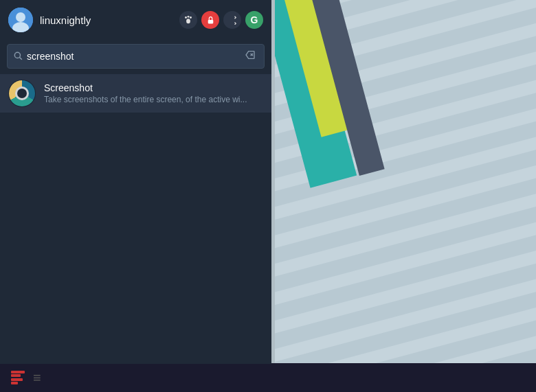  Describe the element at coordinates (21, 20) in the screenshot. I see `avatar-image` at that location.